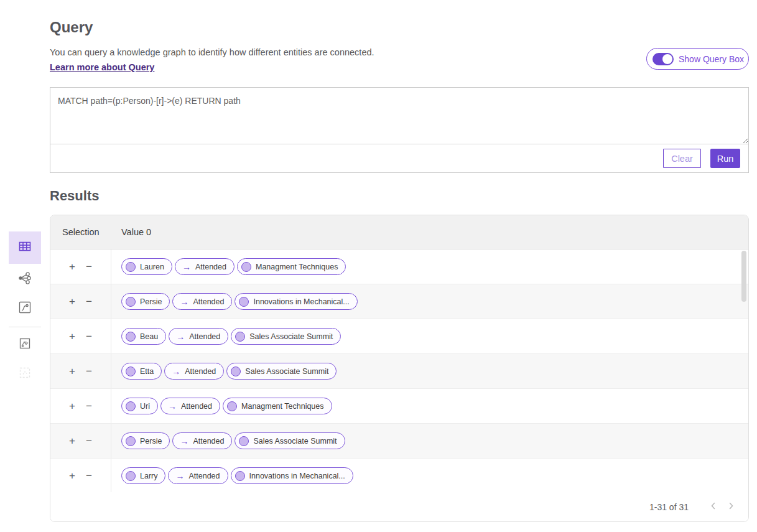 This screenshot has width=757, height=532. What do you see at coordinates (139, 406) in the screenshot?
I see `node-chip: Uri` at bounding box center [139, 406].